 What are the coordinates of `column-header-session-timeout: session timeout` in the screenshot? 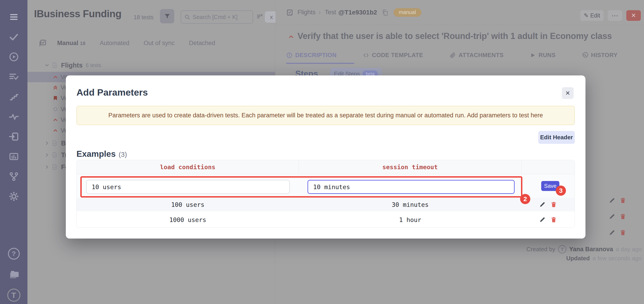 It's located at (410, 167).